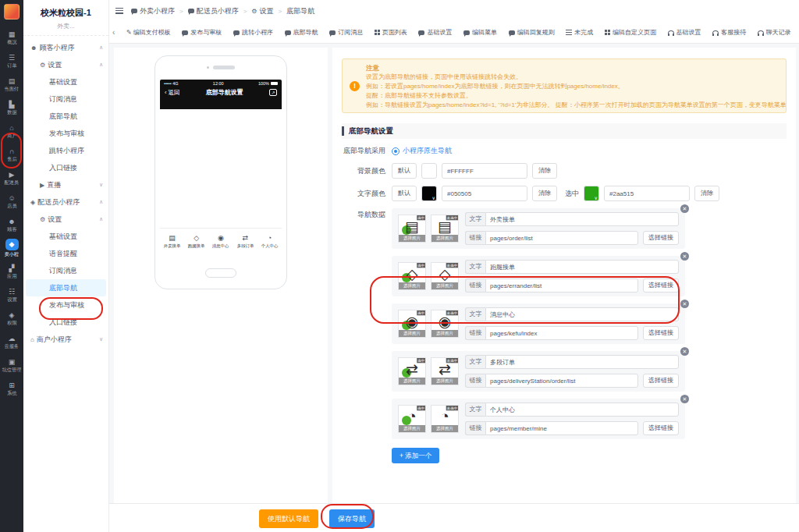 The height and width of the screenshot is (532, 799). What do you see at coordinates (12, 365) in the screenshot?
I see `rail-item-slots: ▣坑位管理` at bounding box center [12, 365].